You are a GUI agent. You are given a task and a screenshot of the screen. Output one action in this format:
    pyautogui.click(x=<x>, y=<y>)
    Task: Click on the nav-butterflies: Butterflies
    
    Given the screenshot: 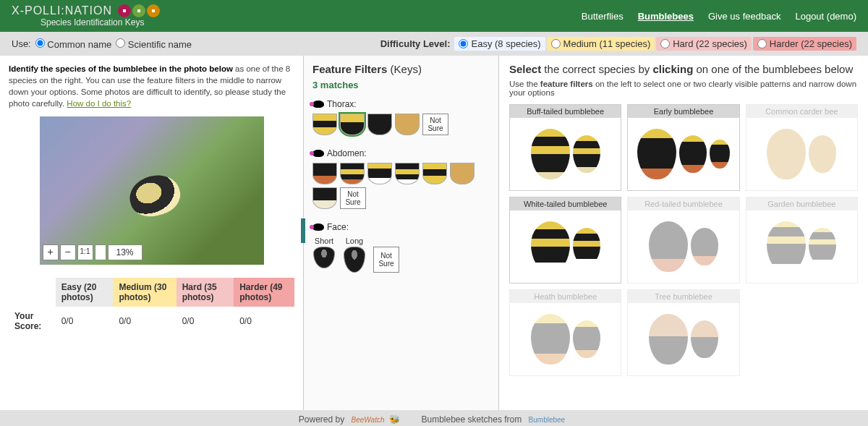 What is the action you would take?
    pyautogui.click(x=603, y=16)
    